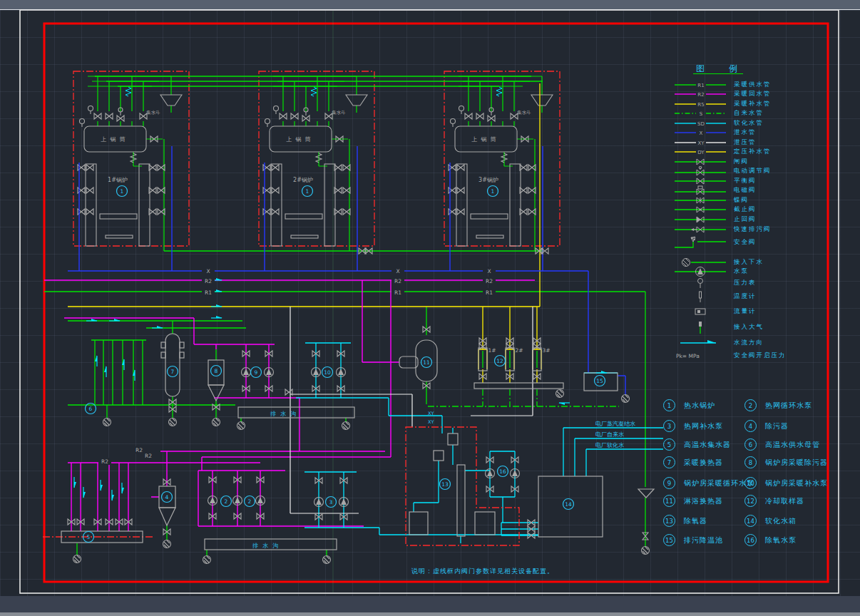 Image resolution: width=860 pixels, height=616 pixels. I want to click on legend-symbol-row: 水流方向, so click(719, 343).